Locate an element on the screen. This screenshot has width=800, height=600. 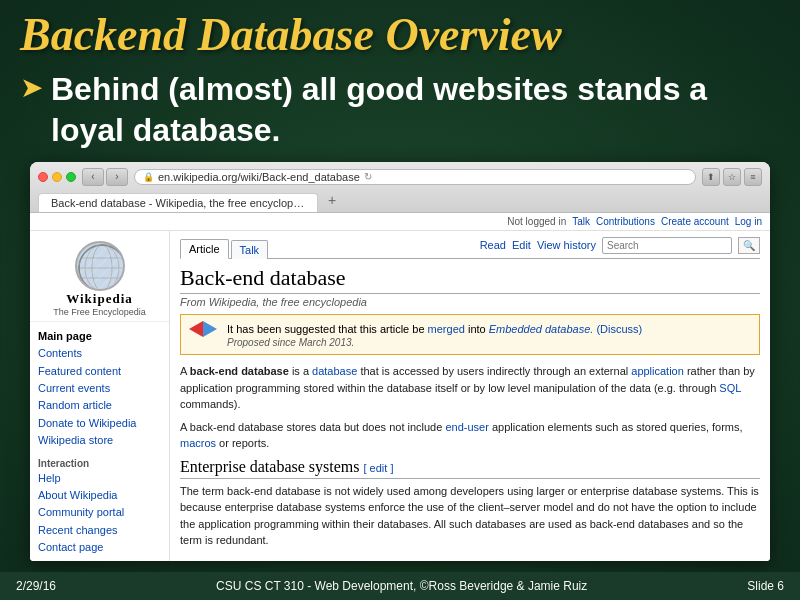
bullet-point: ➤ Behind (almost) all good websites stan… is located at coordinates (400, 110).